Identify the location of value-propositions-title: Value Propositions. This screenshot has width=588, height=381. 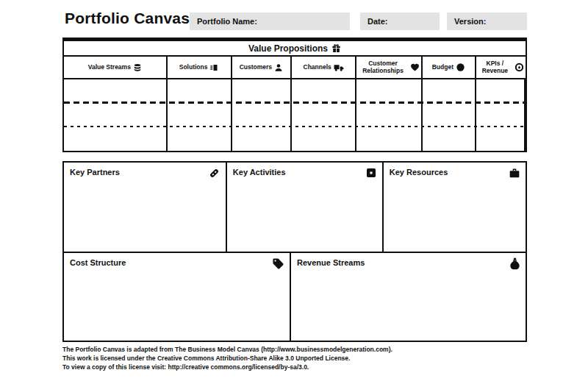
(288, 49).